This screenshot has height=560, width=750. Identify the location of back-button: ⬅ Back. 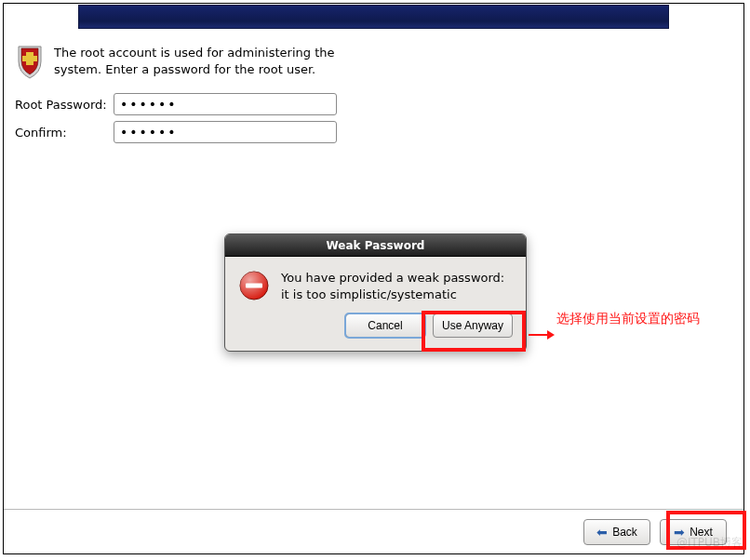
(617, 532).